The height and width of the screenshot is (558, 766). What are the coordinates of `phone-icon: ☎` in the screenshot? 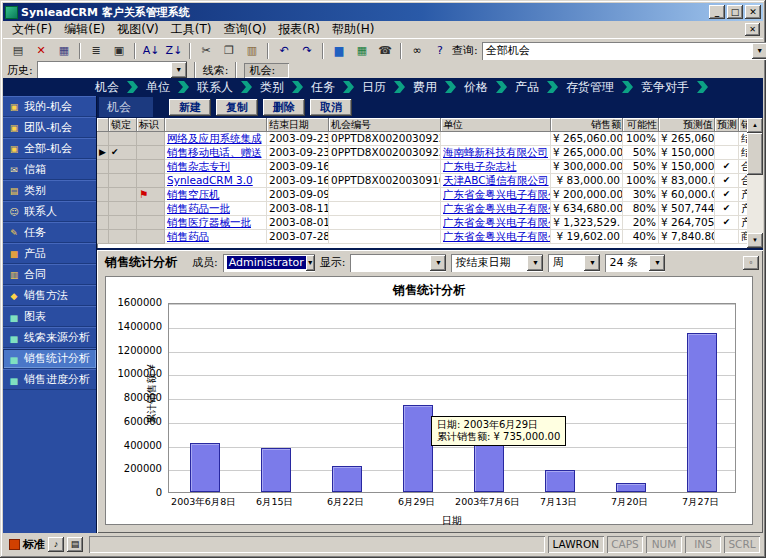 It's located at (385, 51).